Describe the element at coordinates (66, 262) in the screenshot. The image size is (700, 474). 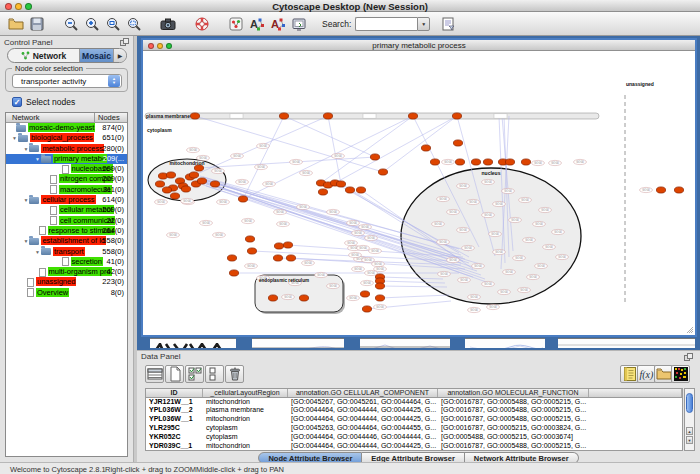
I see `tree-row: secretion41(0)` at that location.